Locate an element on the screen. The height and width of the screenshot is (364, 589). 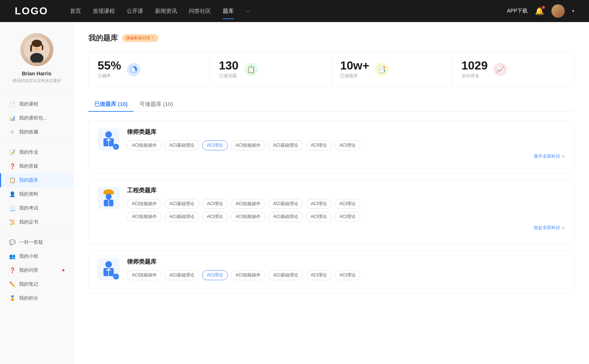
qbank-icon-lawyer-1: ✓ is located at coordinates (109, 139).